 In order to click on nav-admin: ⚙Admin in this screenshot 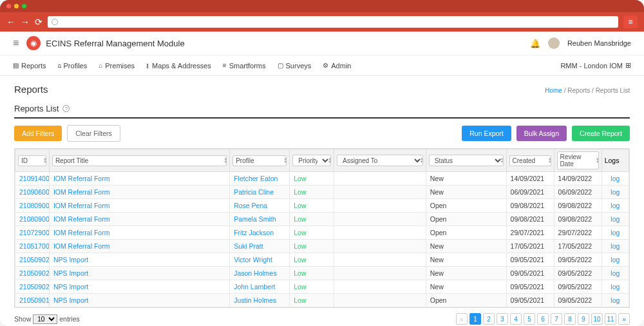, I will do `click(337, 66)`.